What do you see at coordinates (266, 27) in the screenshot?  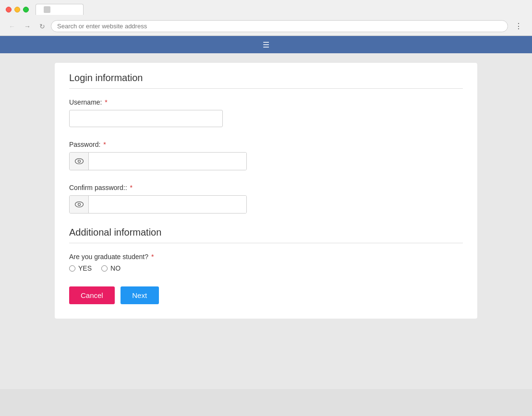 I see `browser-toolbar: ← → ↻ ⋮` at bounding box center [266, 27].